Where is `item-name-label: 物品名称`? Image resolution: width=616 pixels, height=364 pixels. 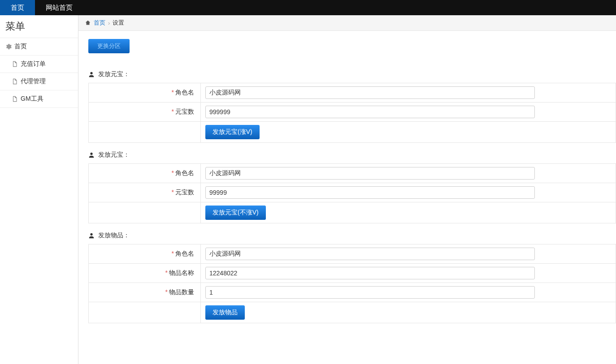 item-name-label: 物品名称 is located at coordinates (182, 273).